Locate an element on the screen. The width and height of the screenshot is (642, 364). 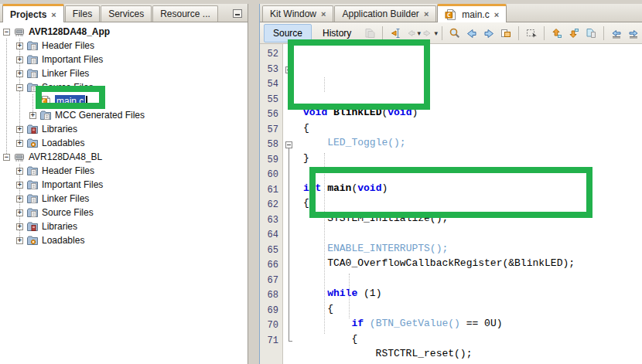
rectangular-selection-button is located at coordinates (531, 33).